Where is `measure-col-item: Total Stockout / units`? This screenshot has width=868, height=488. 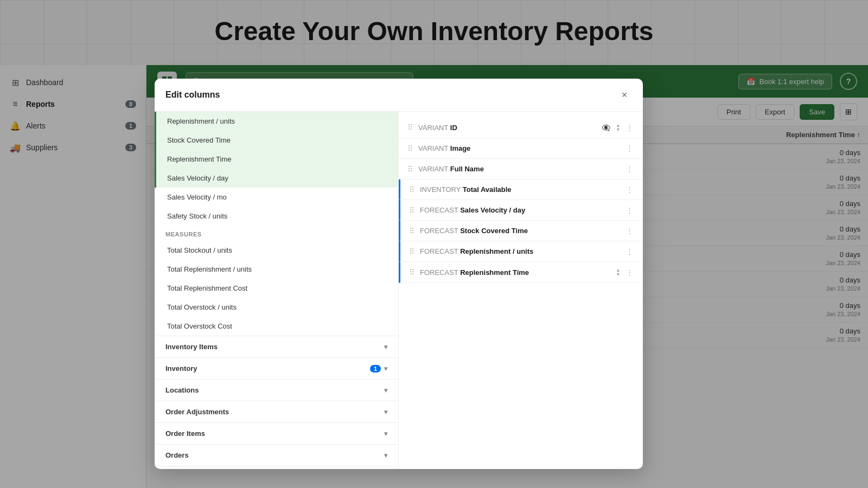 measure-col-item: Total Stockout / units is located at coordinates (277, 251).